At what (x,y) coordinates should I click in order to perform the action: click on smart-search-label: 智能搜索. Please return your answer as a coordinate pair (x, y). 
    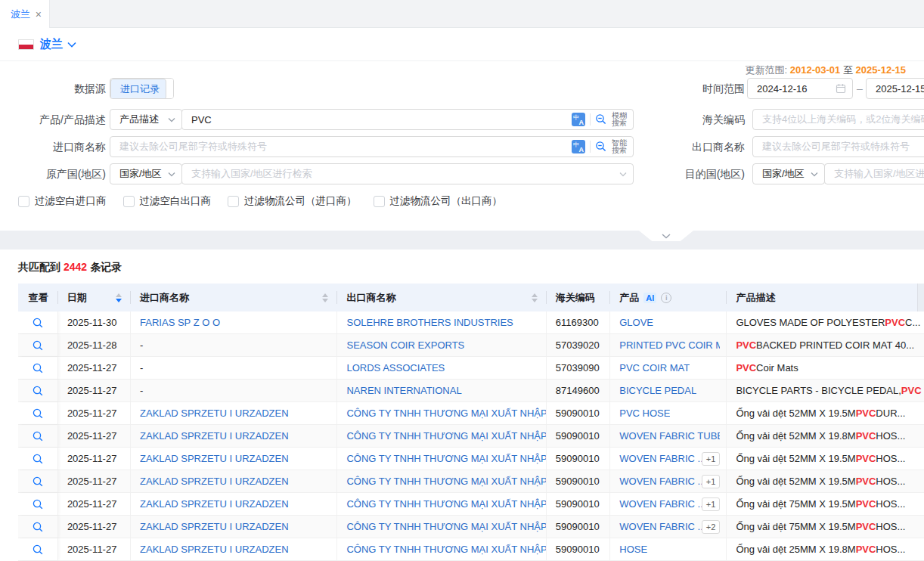
    Looking at the image, I should click on (619, 147).